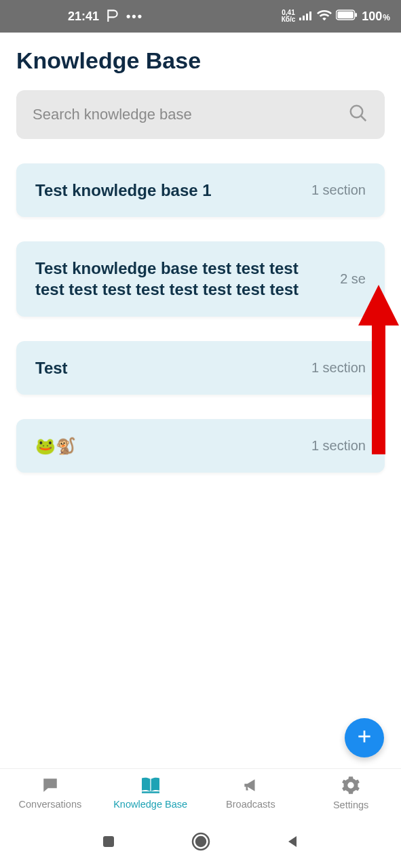 This screenshot has width=401, height=868. I want to click on status-app-icon, so click(113, 16).